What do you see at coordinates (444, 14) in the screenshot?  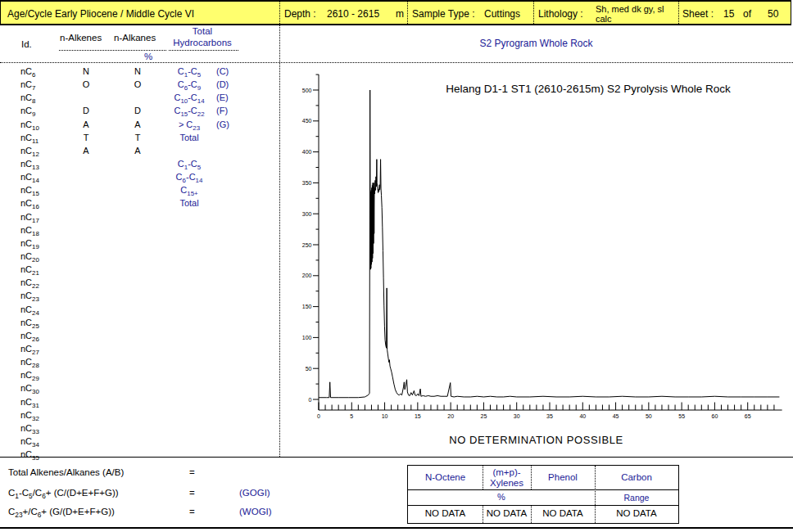 I see `sample-type-label: Sample Type :` at bounding box center [444, 14].